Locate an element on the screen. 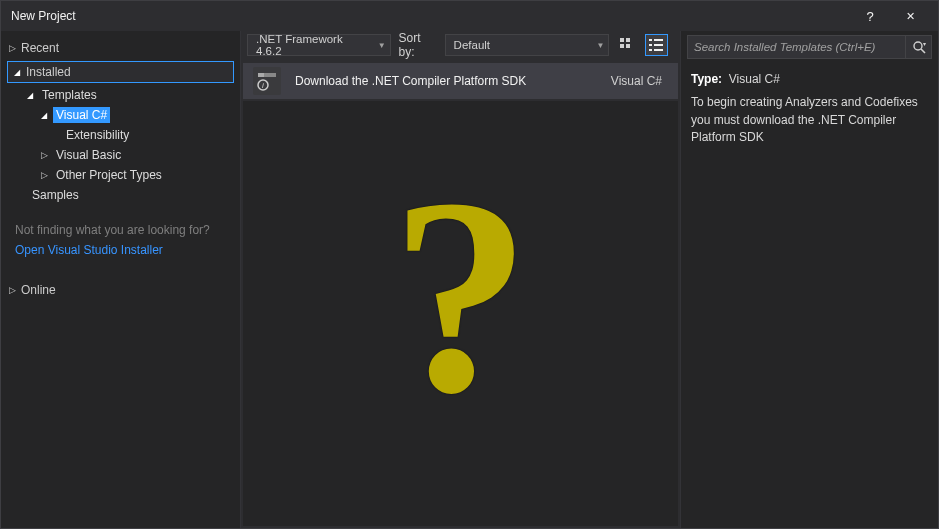 The image size is (939, 529). nav-recent: Recent is located at coordinates (120, 48).